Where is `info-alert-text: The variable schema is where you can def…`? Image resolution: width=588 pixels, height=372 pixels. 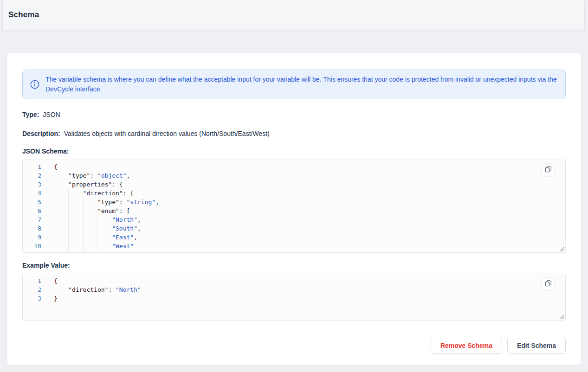
info-alert-text: The variable schema is where you can def… is located at coordinates (302, 84).